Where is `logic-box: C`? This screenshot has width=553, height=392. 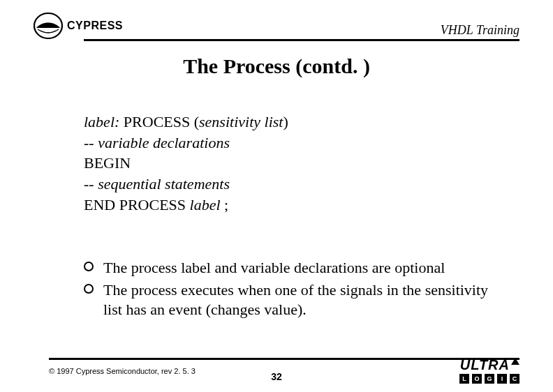
logic-box: C is located at coordinates (515, 379).